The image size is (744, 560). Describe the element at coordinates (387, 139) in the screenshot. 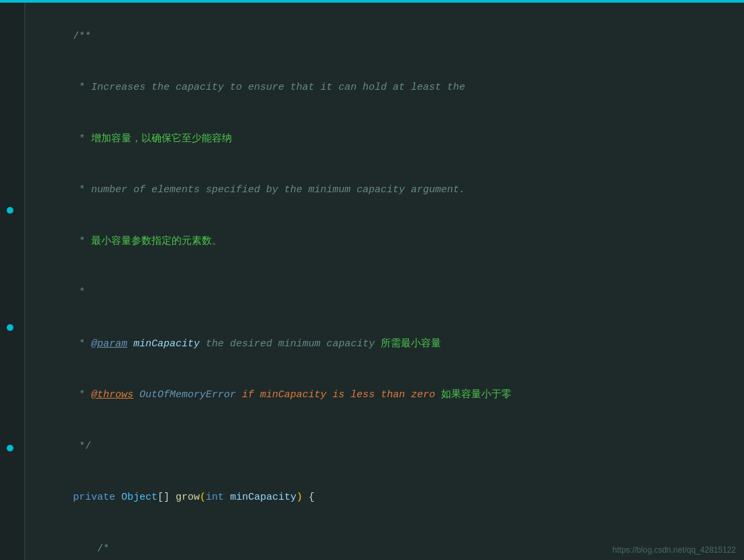

I see `line-3: * 增加容量，以确保它至少能容纳` at that location.